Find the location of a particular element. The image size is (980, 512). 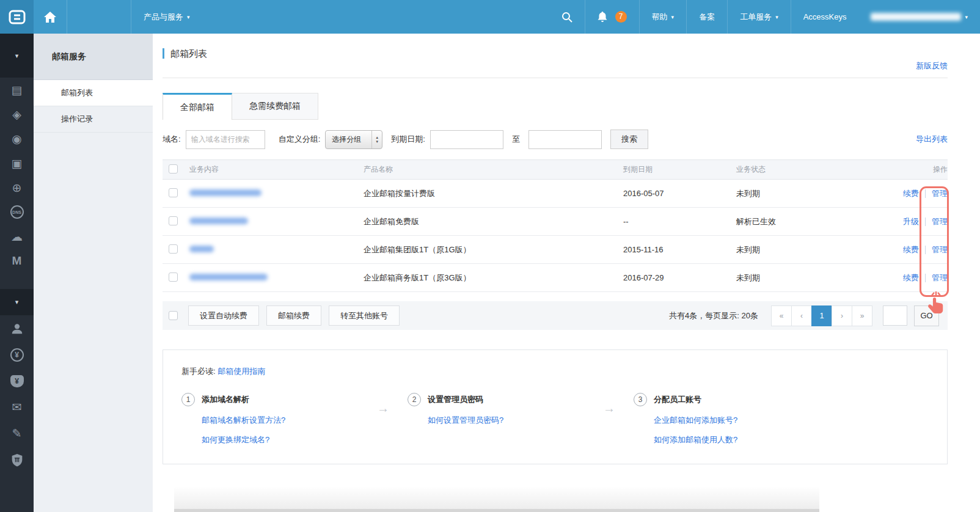

step-title: 分配员工账号 is located at coordinates (695, 400).